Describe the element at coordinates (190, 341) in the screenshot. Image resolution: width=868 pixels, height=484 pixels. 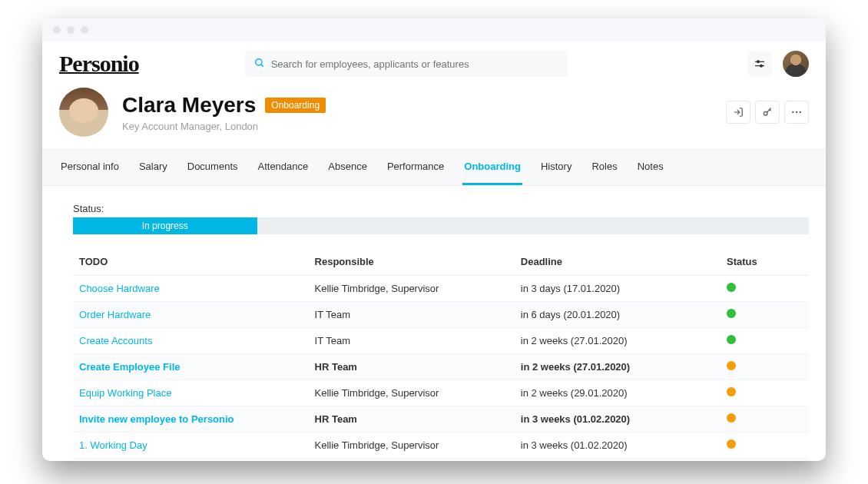
I see `cell-todo: Create Accounts` at that location.